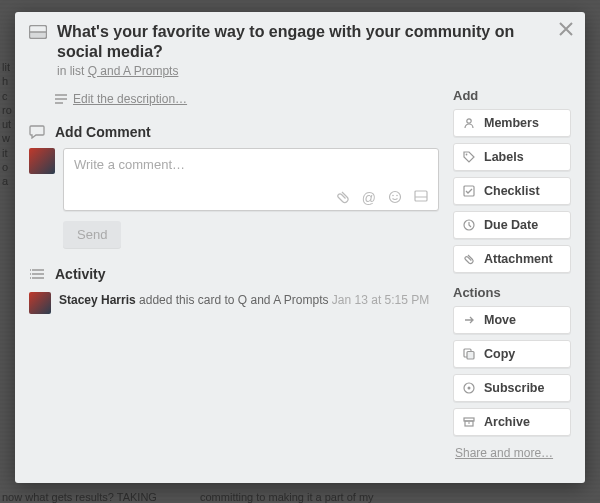 This screenshot has height=503, width=600. Describe the element at coordinates (512, 388) in the screenshot. I see `subscribe-button: Subscribe` at that location.